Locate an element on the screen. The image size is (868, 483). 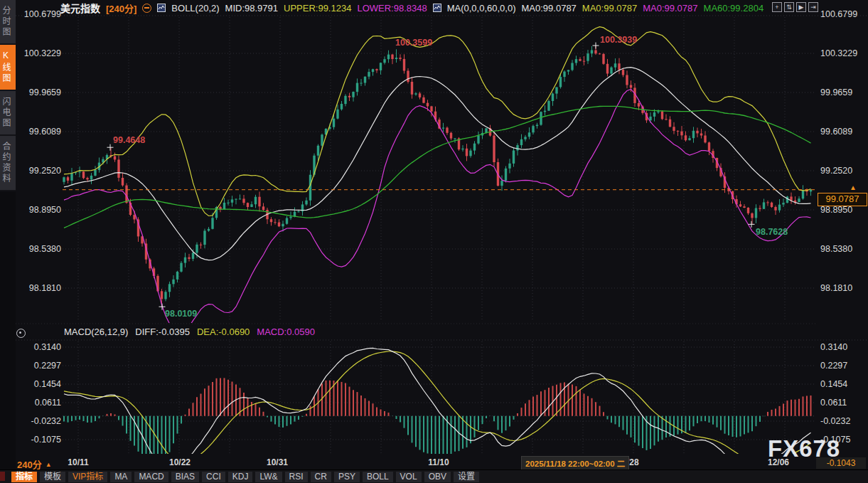
macd-header: MACD(26,12,9) DIFF:-0.0395 DEA:-0.0690 M… is located at coordinates (189, 331).